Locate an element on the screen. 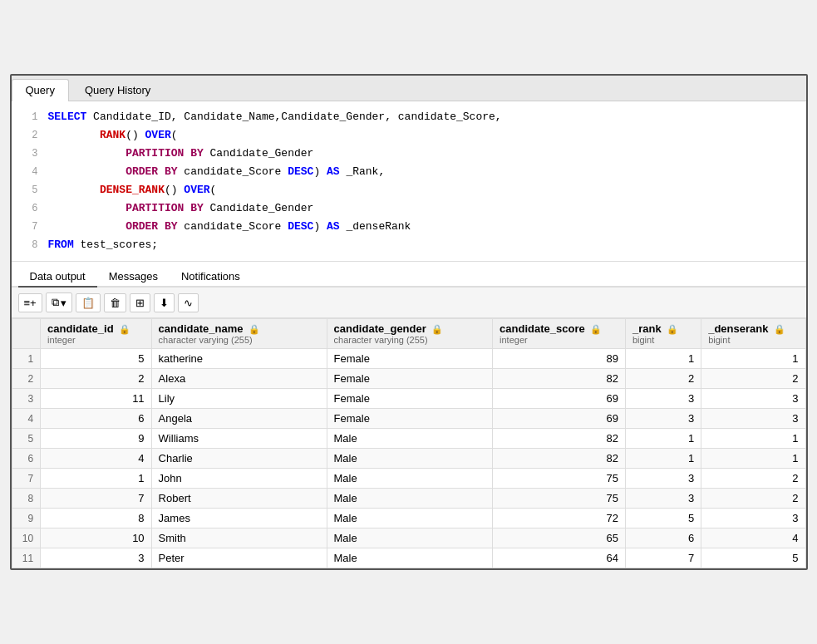  row-number: 2 is located at coordinates (27, 379).